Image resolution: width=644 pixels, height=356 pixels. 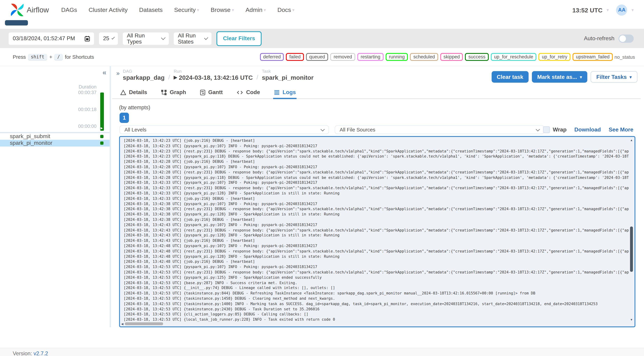 I want to click on status-badge: running, so click(x=397, y=57).